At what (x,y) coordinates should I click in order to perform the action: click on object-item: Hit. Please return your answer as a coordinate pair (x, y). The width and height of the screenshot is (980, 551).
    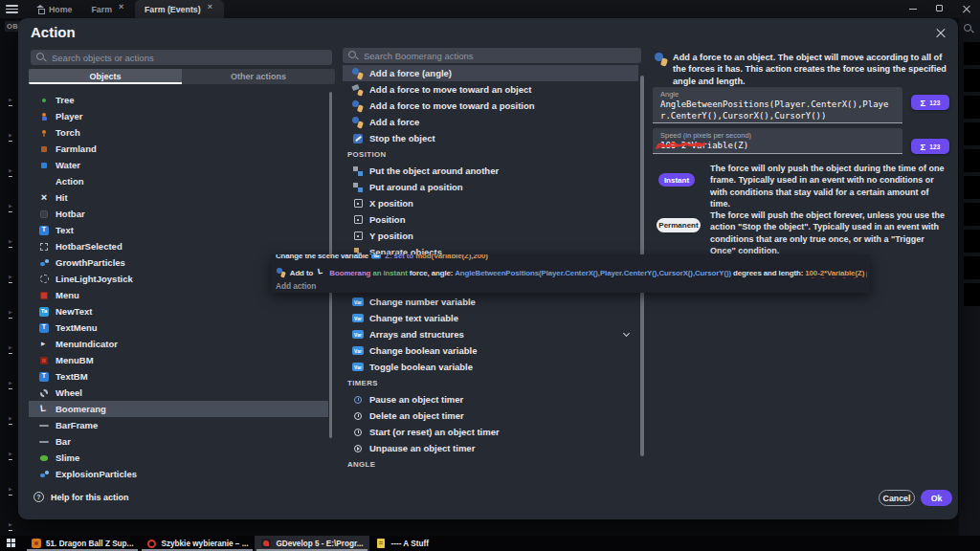
    Looking at the image, I should click on (178, 197).